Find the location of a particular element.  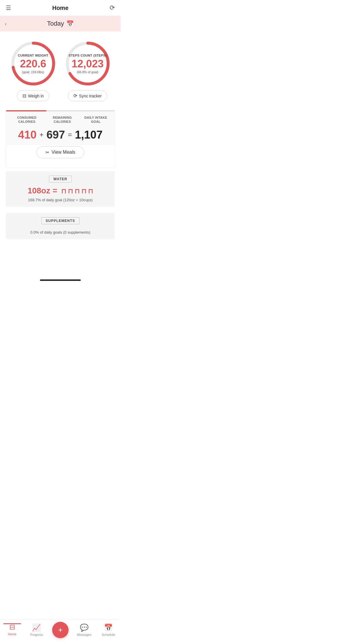

app-header: ☰ Home ⟳ is located at coordinates (60, 8).